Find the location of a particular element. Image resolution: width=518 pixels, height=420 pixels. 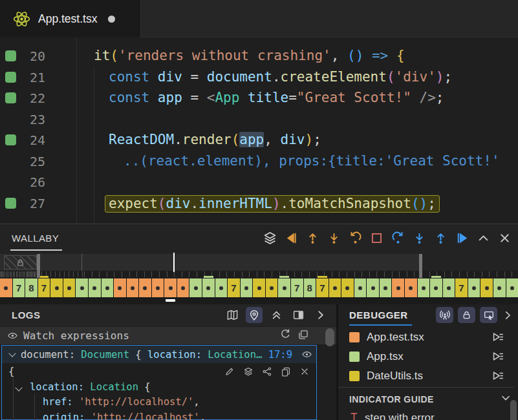

step-back-icon is located at coordinates (355, 238).